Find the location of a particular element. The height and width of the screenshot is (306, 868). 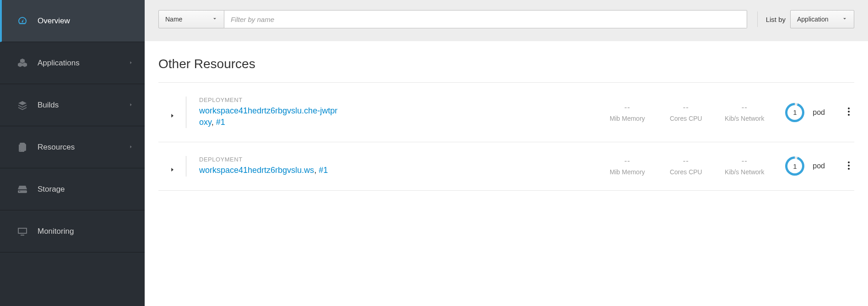

sidebar-item-applications: Applications is located at coordinates (72, 63).